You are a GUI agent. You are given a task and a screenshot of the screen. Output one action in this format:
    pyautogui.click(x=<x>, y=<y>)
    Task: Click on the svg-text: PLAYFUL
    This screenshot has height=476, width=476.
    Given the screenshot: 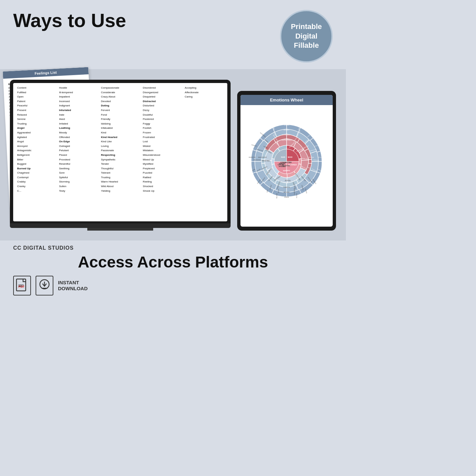 What is the action you would take?
    pyautogui.click(x=296, y=196)
    